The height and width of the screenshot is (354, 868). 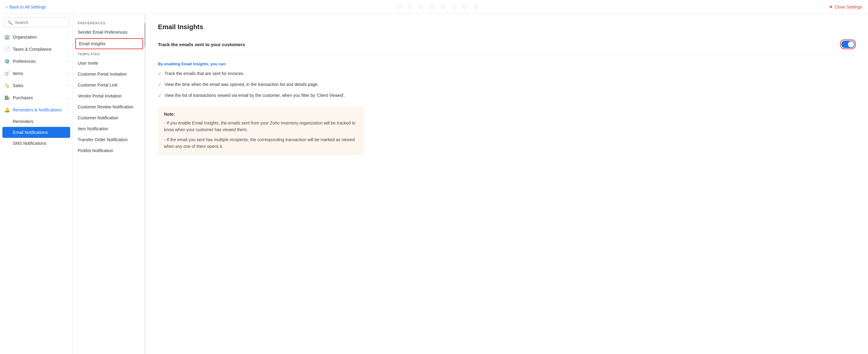 What do you see at coordinates (28, 7) in the screenshot?
I see `back-label: Back to All Settings` at bounding box center [28, 7].